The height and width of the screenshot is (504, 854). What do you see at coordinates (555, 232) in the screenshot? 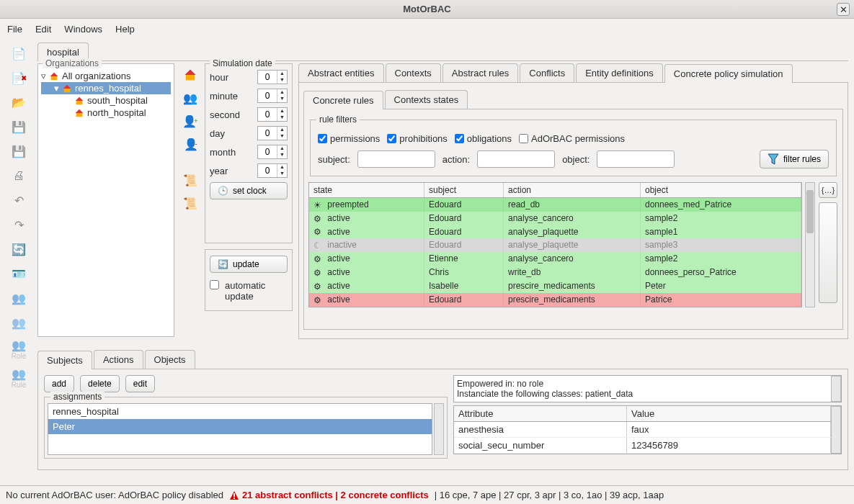
I see `table-row: ⚙ activeEdouardanalyse_plaquettesample1` at bounding box center [555, 232].